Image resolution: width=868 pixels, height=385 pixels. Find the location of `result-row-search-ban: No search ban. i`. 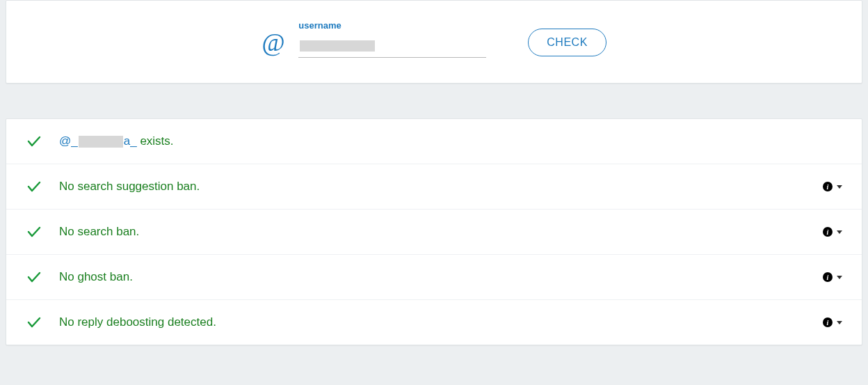

result-row-search-ban: No search ban. i is located at coordinates (434, 233).